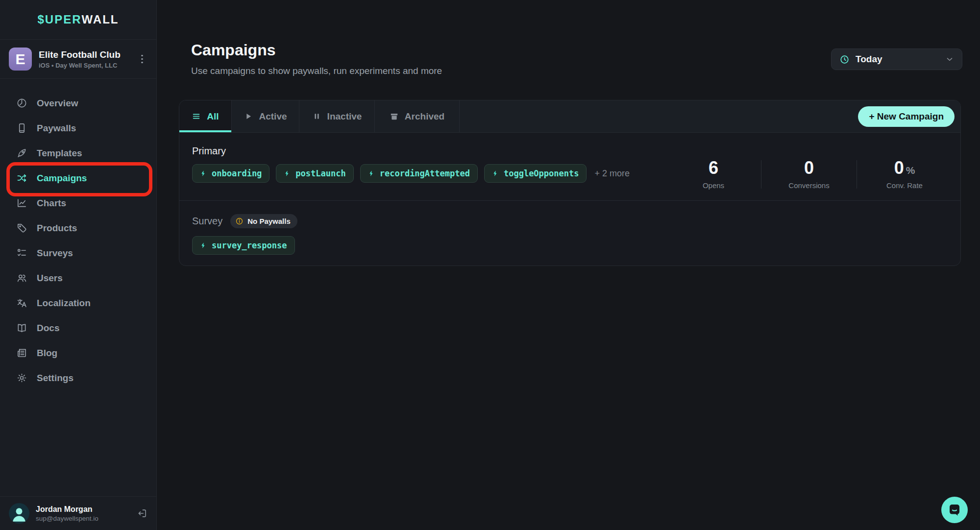 This screenshot has height=530, width=980. Describe the element at coordinates (248, 117) in the screenshot. I see `play-icon` at that location.